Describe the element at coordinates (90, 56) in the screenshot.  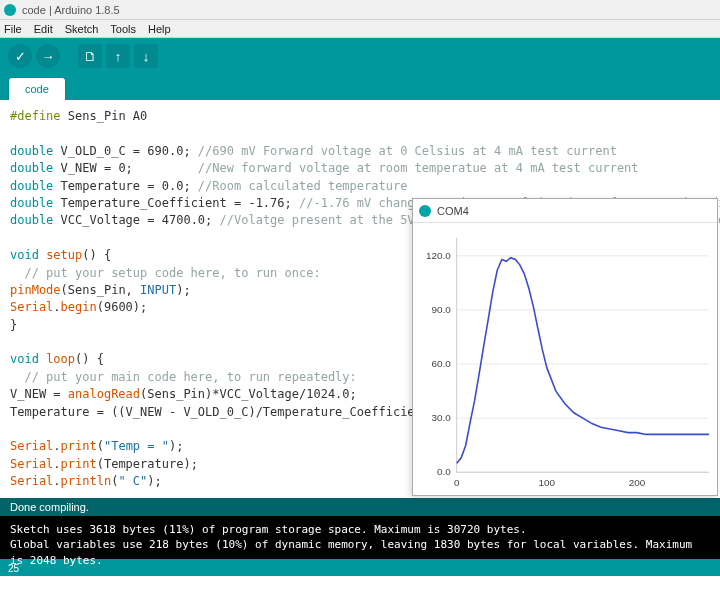
I see `new-sketch-button: 🗋` at that location.